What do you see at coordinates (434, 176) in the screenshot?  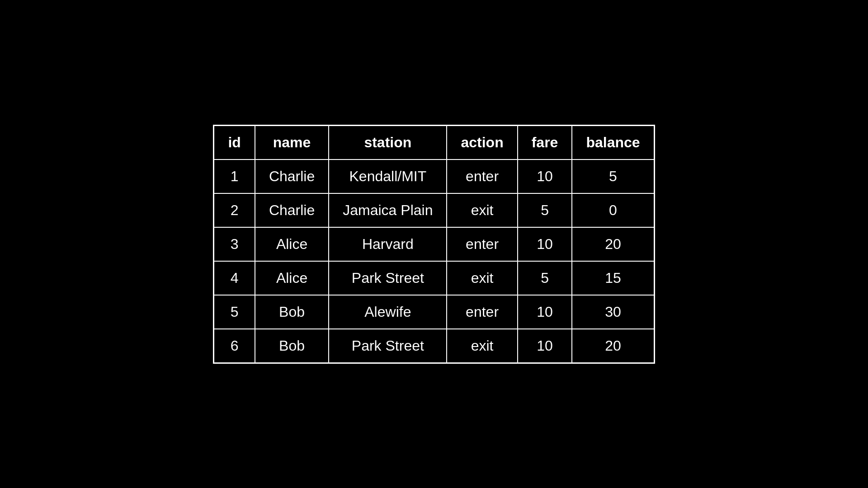 I see `table-row: 1CharlieKendall/MITenter105` at bounding box center [434, 176].